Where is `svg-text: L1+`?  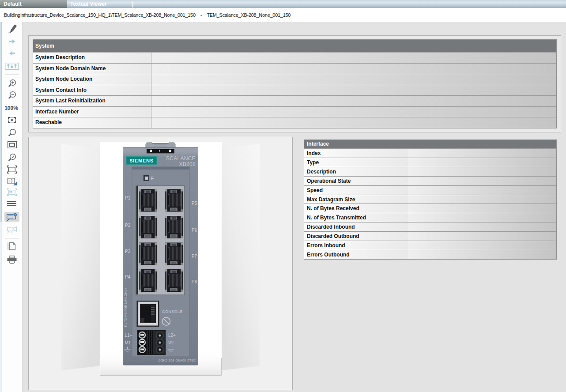 svg-text: L1+ is located at coordinates (129, 335).